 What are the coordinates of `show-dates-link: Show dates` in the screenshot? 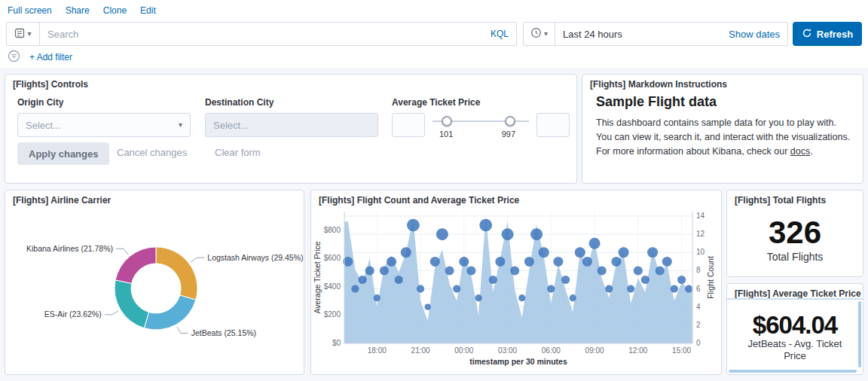 It's located at (754, 35).